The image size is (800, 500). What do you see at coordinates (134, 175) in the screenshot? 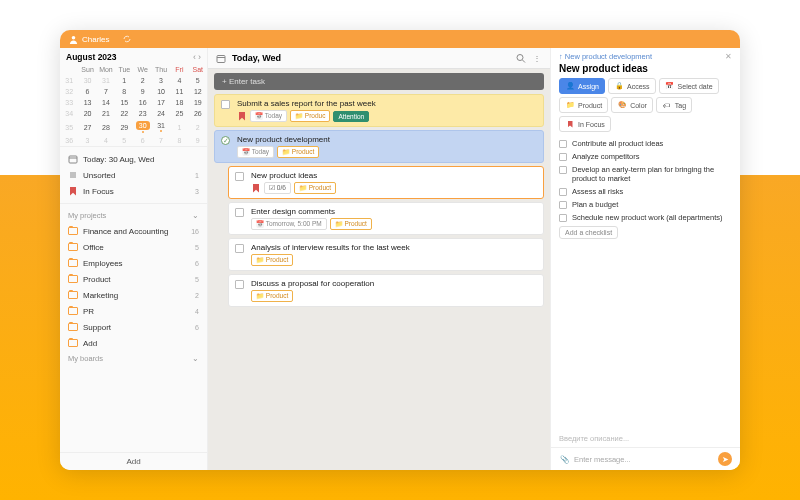
I see `sidebar-unsorted: Unsorted 1` at bounding box center [134, 175].